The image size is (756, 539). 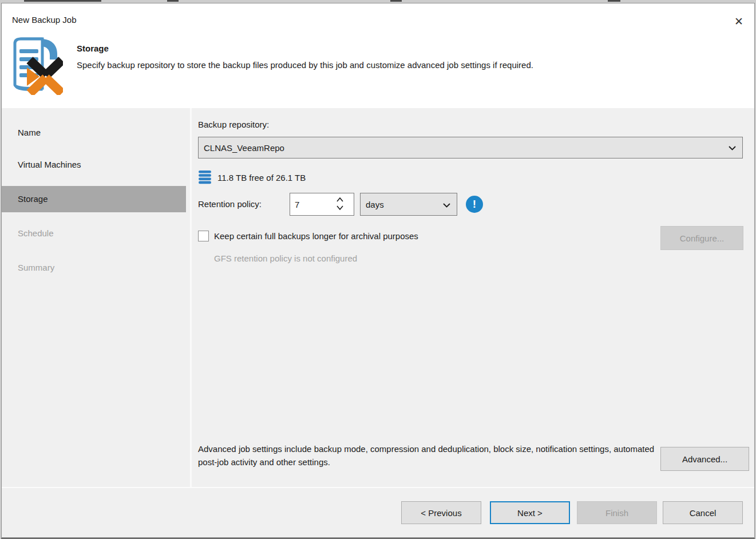 What do you see at coordinates (375, 205) in the screenshot?
I see `retention-unit-value: days` at bounding box center [375, 205].